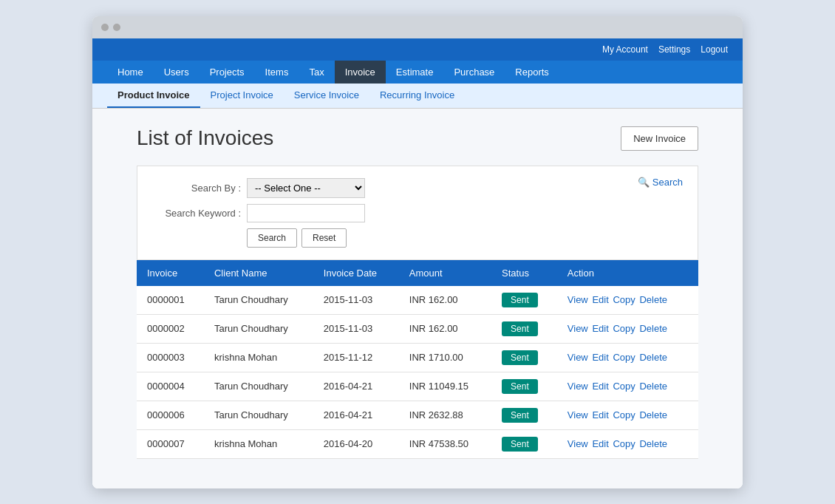 The width and height of the screenshot is (835, 504). Describe the element at coordinates (306, 213) in the screenshot. I see `search-keyword-input` at that location.